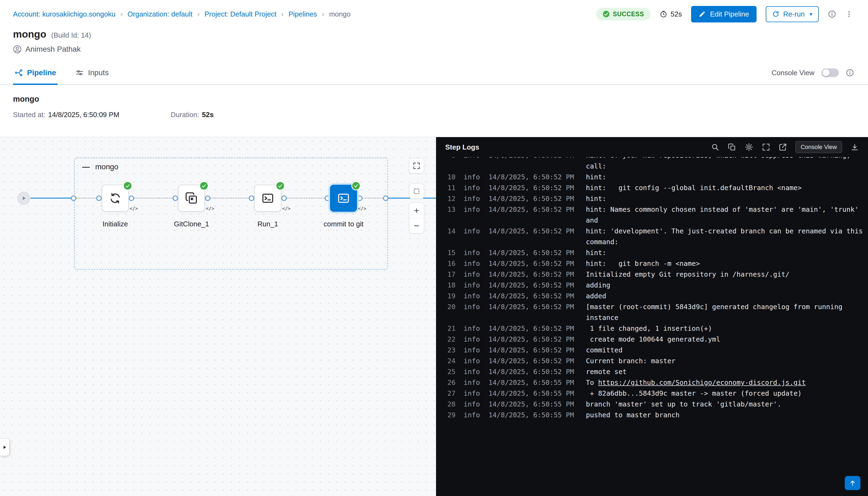 This screenshot has width=868, height=496. Describe the element at coordinates (5, 447) in the screenshot. I see `left-panel-expand-handle` at that location.